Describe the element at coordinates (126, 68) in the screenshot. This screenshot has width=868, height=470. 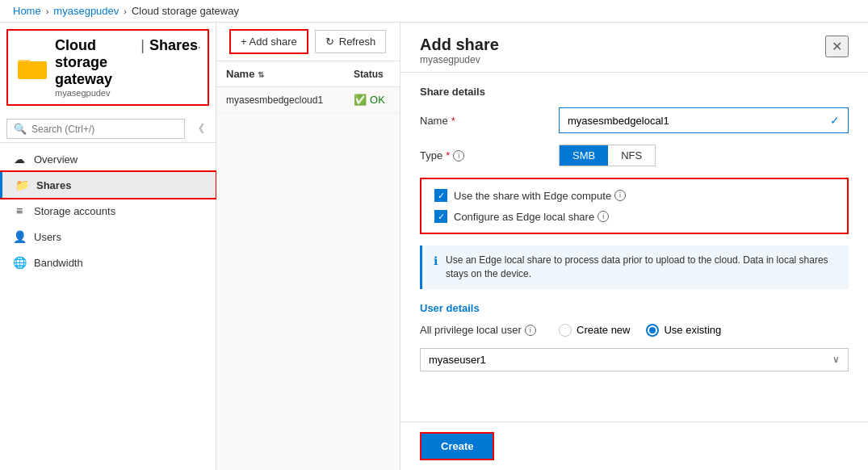
I see `resource-title-block: Cloud storage gateway | Shares myasegpud…` at that location.